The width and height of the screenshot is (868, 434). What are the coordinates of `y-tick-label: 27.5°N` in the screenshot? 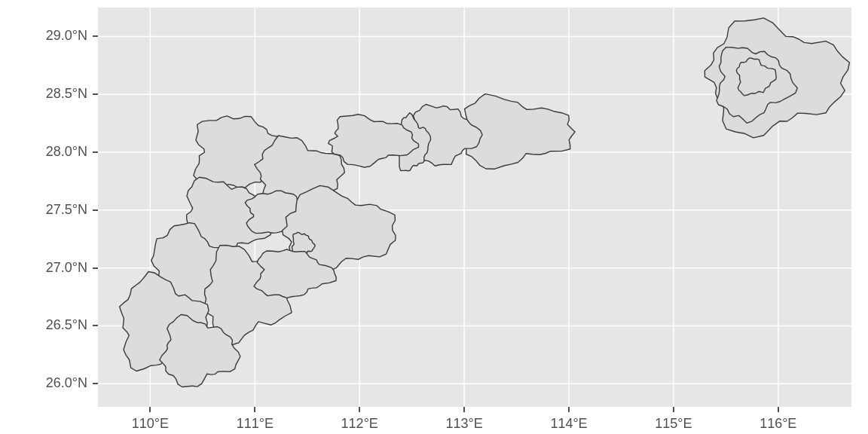 It's located at (44, 209).